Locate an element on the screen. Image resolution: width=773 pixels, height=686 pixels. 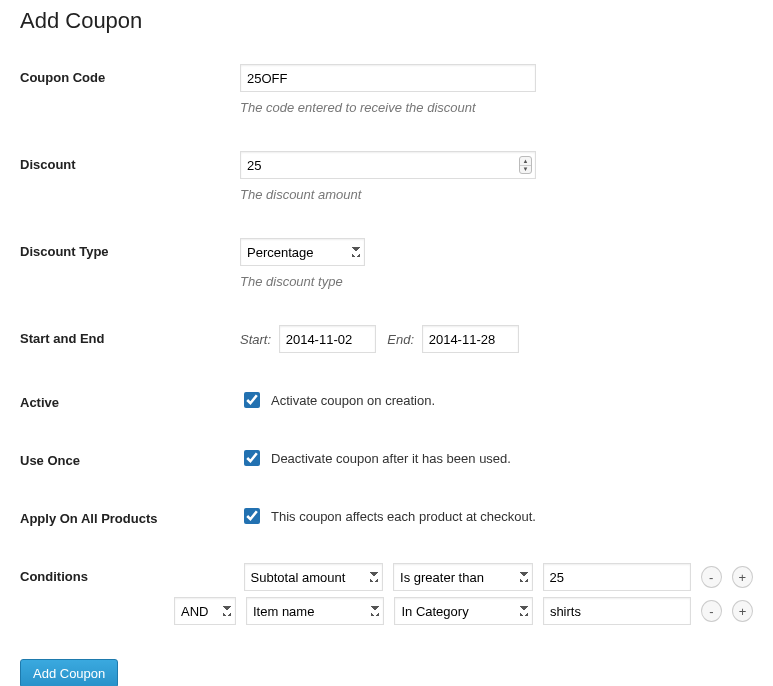
coupon-code-hint: The code entered to receive the discount is located at coordinates (496, 108).